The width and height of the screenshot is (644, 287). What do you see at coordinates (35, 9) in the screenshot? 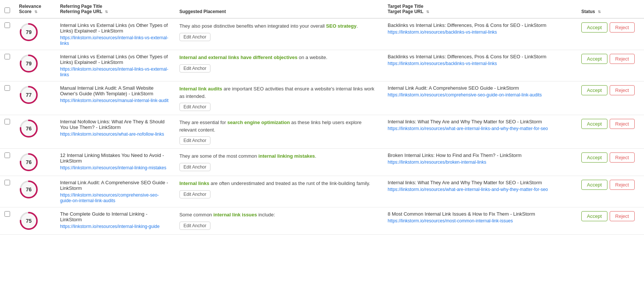
I see `header-score-col: Relevance Score ⇅` at bounding box center [35, 9].